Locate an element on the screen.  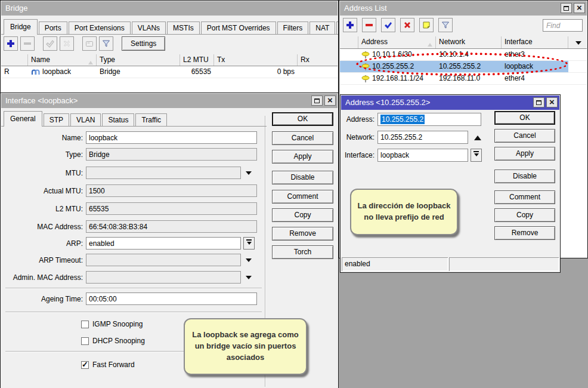
network-input: 10.255.255.2 is located at coordinates (423, 137).